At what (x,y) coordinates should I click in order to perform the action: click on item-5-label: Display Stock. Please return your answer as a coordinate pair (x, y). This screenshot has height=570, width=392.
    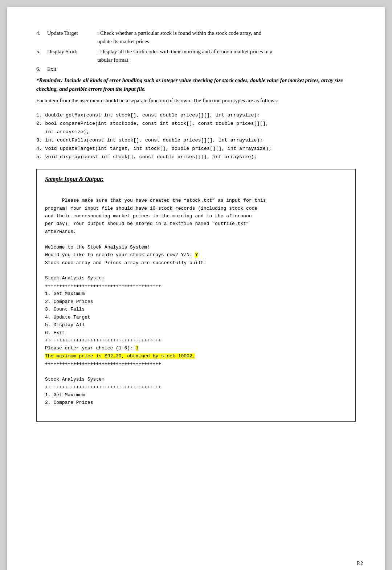
    Looking at the image, I should click on (71, 56).